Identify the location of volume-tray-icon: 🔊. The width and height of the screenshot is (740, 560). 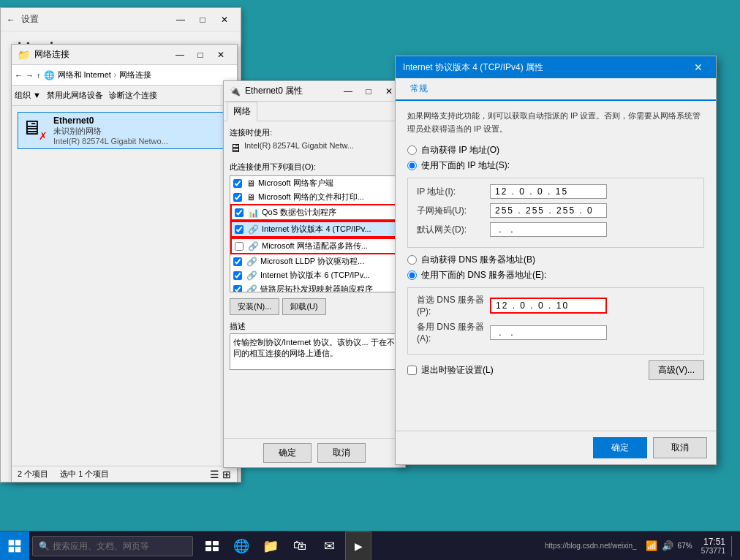
(668, 545).